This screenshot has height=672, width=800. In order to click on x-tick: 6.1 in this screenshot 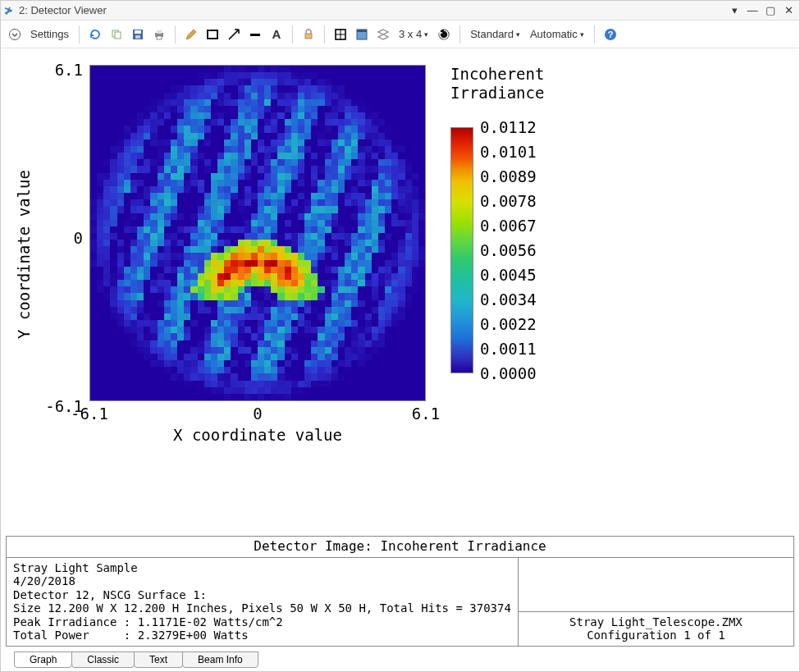, I will do `click(426, 414)`.